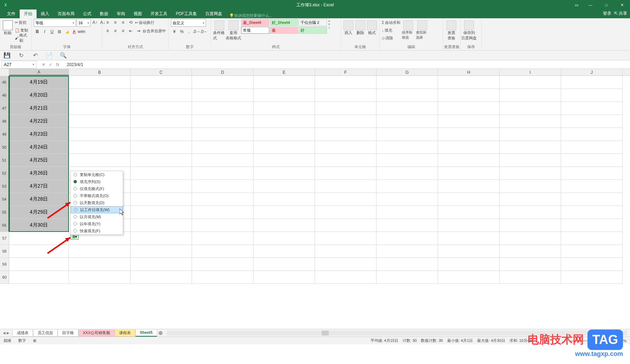 This screenshot has height=364, width=630. What do you see at coordinates (233, 30) in the screenshot?
I see `table-format-button: 套用 表格格式` at bounding box center [233, 30].